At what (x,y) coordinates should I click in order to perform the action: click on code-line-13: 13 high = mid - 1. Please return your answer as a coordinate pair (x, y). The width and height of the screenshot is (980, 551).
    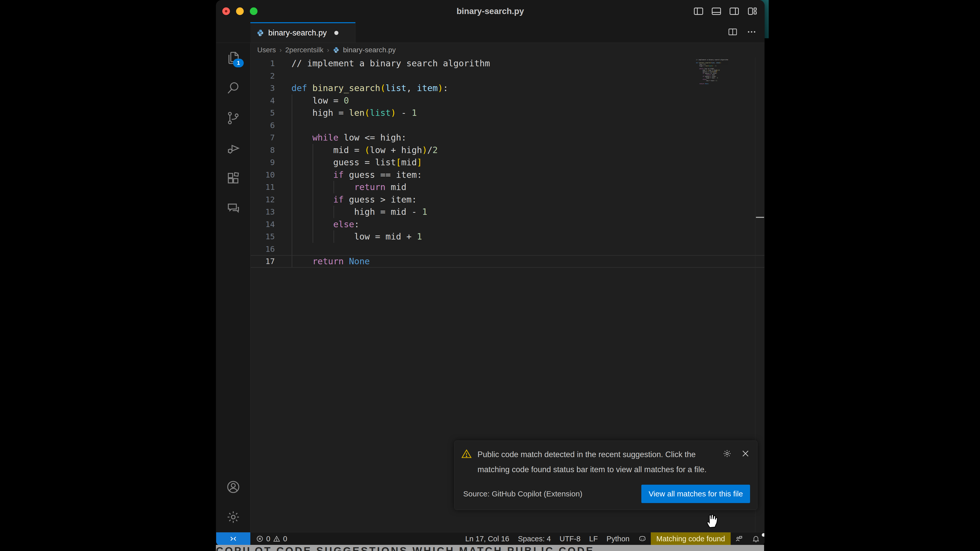
    Looking at the image, I should click on (508, 212).